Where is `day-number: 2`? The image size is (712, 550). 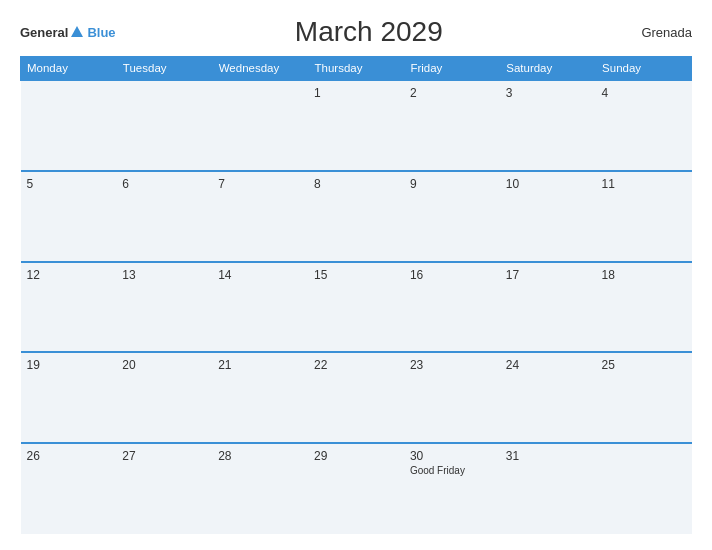
day-number: 2 is located at coordinates (452, 93).